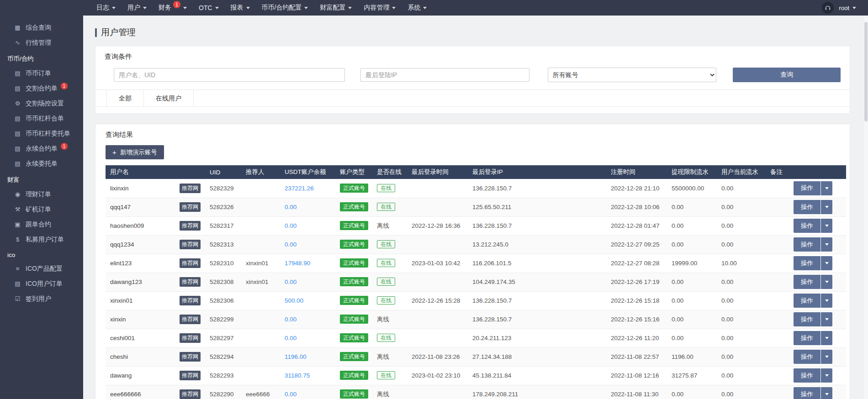 The height and width of the screenshot is (399, 868). I want to click on sidebar-item: ▤ICO用户订单, so click(42, 284).